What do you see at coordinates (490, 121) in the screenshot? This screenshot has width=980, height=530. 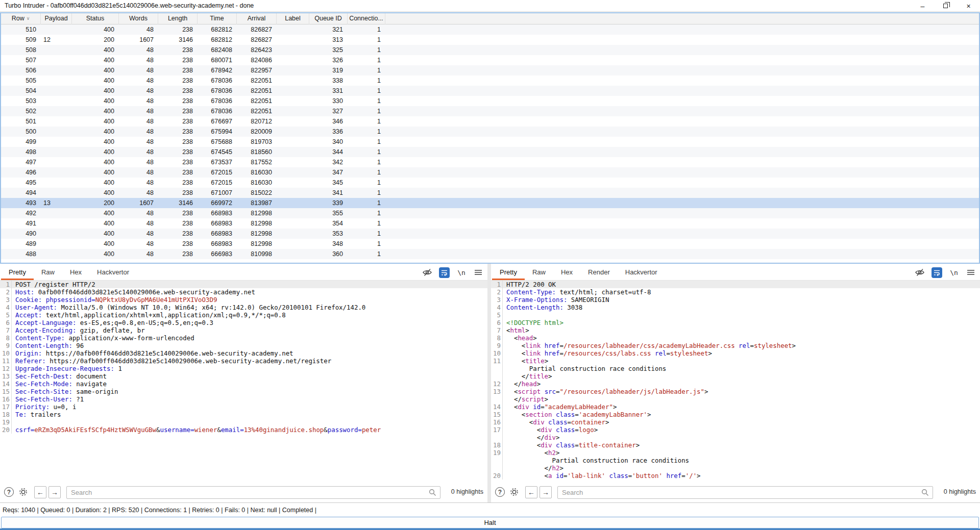 I see `table-row: 501400482386766978207123461` at bounding box center [490, 121].